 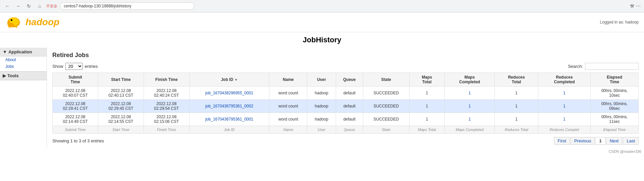 What do you see at coordinates (619, 22) in the screenshot?
I see `user-info: Logged in as: hadoop` at bounding box center [619, 22].